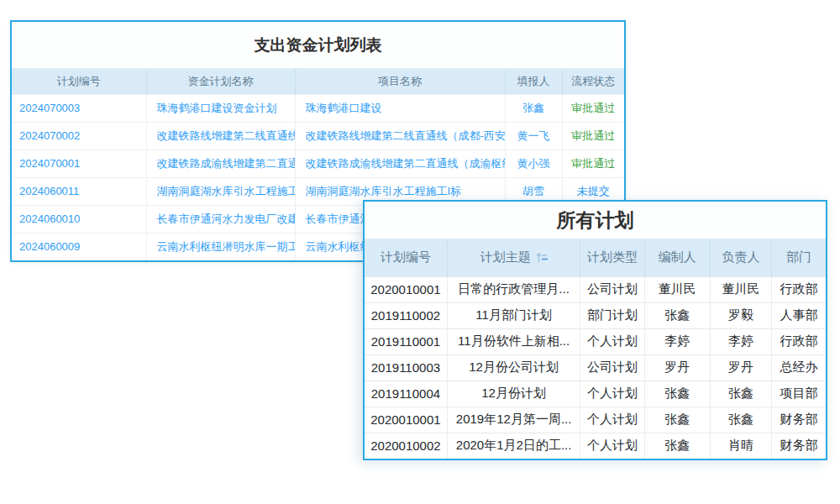  Describe the element at coordinates (318, 45) in the screenshot. I see `expense-fund-plan-title: 支出资金计划列表` at that location.